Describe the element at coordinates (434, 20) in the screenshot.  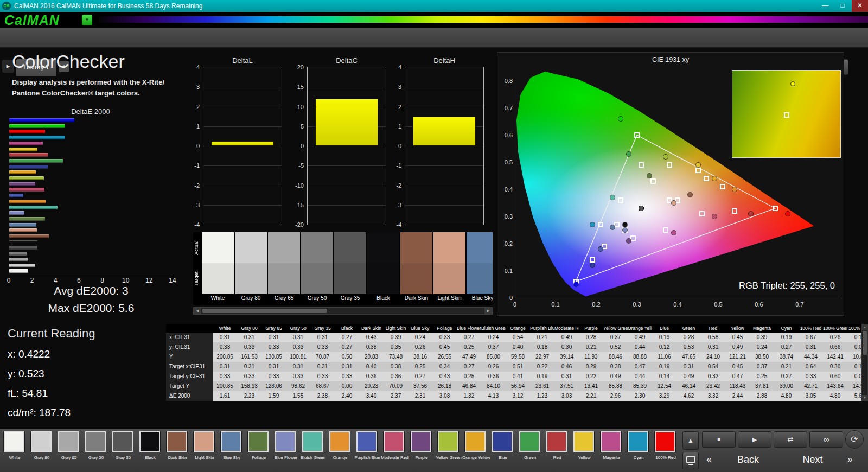
I see `logo-strip: CalMAN ▼` at that location.